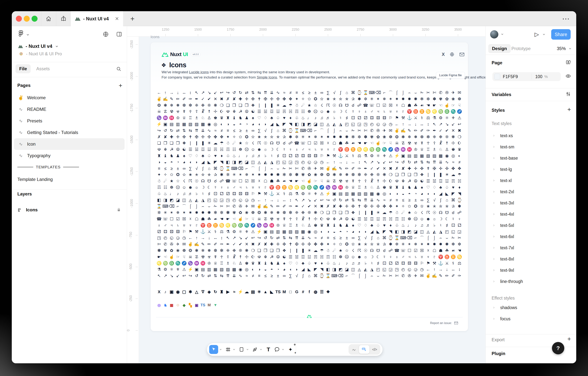 This screenshot has height=376, width=588. I want to click on page-item-template-landing: Template Landing, so click(35, 179).